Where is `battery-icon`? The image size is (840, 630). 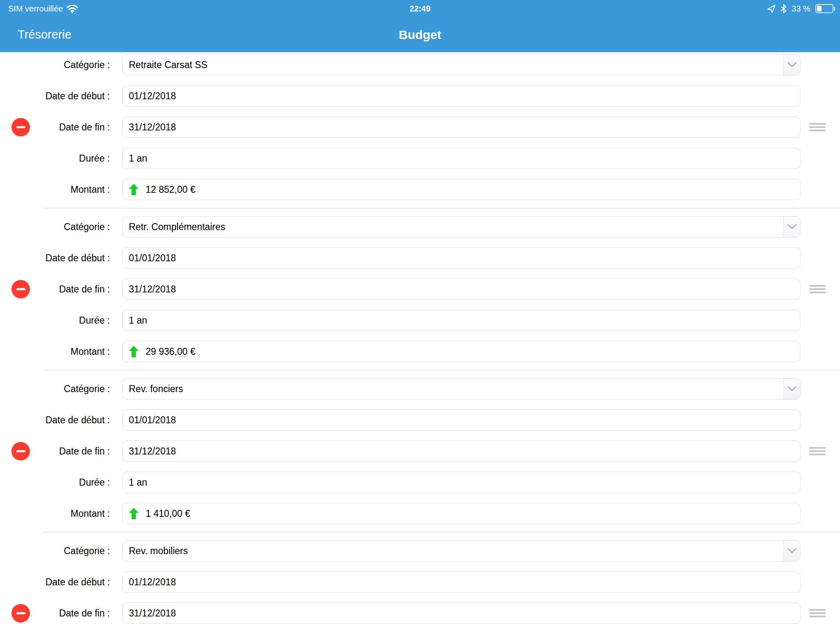
battery-icon is located at coordinates (825, 9).